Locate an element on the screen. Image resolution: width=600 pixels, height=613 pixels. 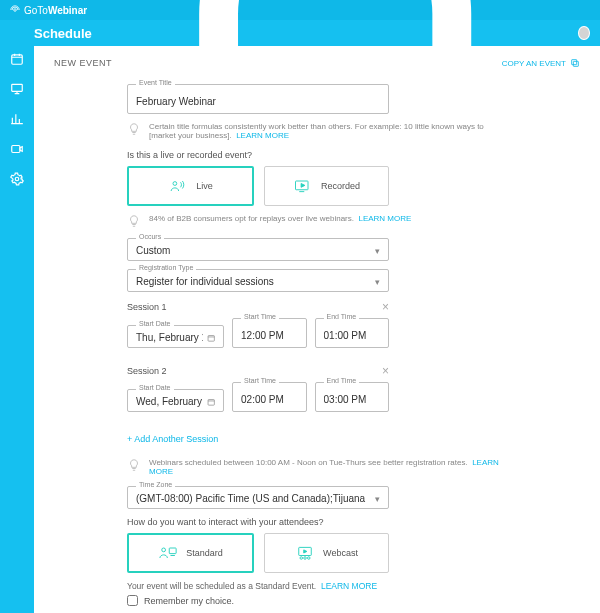
recorded-icon is located at coordinates (303, 186).